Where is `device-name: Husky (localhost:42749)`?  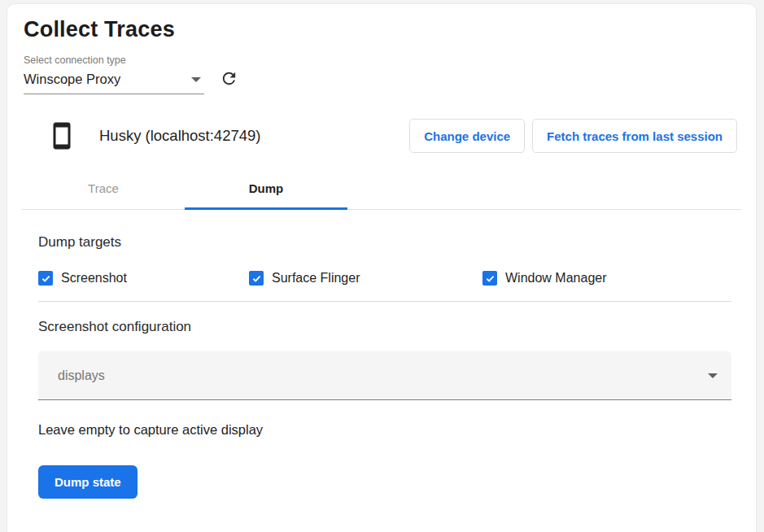 device-name: Husky (localhost:42749) is located at coordinates (180, 136).